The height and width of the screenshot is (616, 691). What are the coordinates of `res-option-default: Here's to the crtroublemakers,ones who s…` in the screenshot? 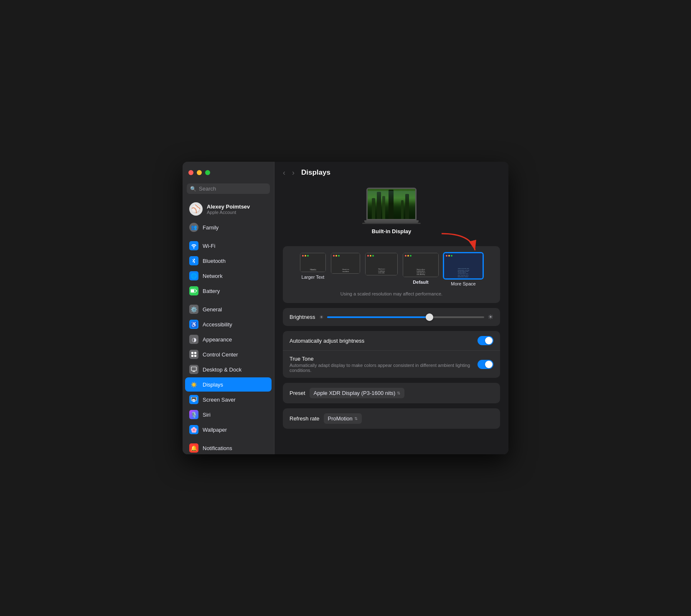 It's located at (421, 270).